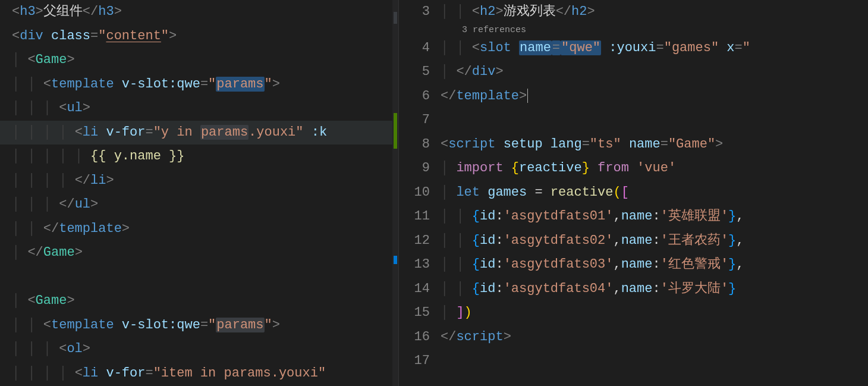 Image resolution: width=868 pixels, height=386 pixels. What do you see at coordinates (634, 241) in the screenshot?
I see `code-line: 12│ │ {id:'asgytdfats02',name:'王者农药'},` at bounding box center [634, 241].